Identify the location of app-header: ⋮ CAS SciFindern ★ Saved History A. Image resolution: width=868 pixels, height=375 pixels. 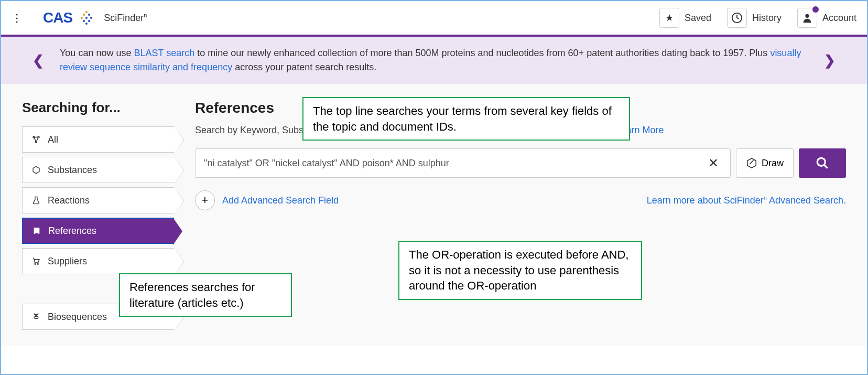
(434, 19).